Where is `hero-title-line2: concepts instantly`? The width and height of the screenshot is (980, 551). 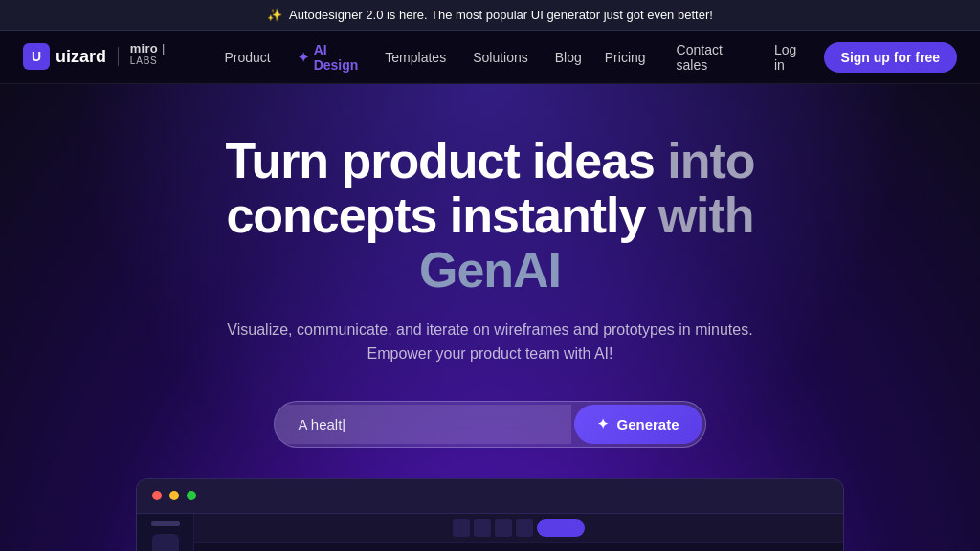
hero-title-line2: concepts instantly is located at coordinates (442, 215).